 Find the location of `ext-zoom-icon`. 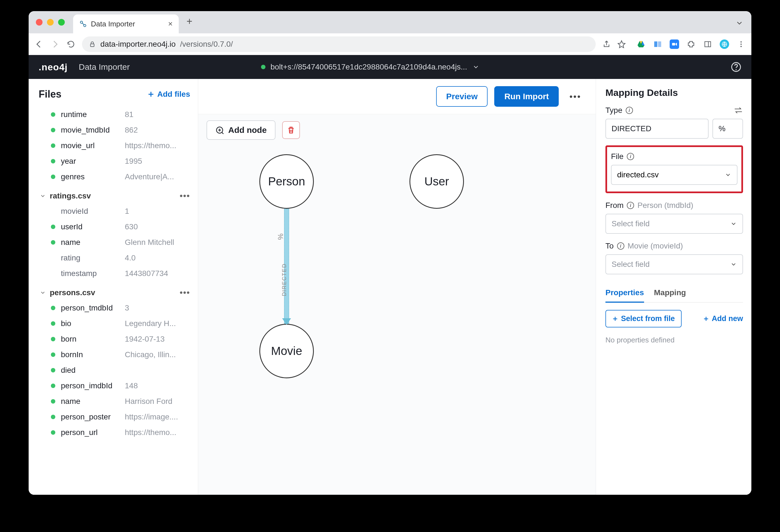

ext-zoom-icon is located at coordinates (674, 44).